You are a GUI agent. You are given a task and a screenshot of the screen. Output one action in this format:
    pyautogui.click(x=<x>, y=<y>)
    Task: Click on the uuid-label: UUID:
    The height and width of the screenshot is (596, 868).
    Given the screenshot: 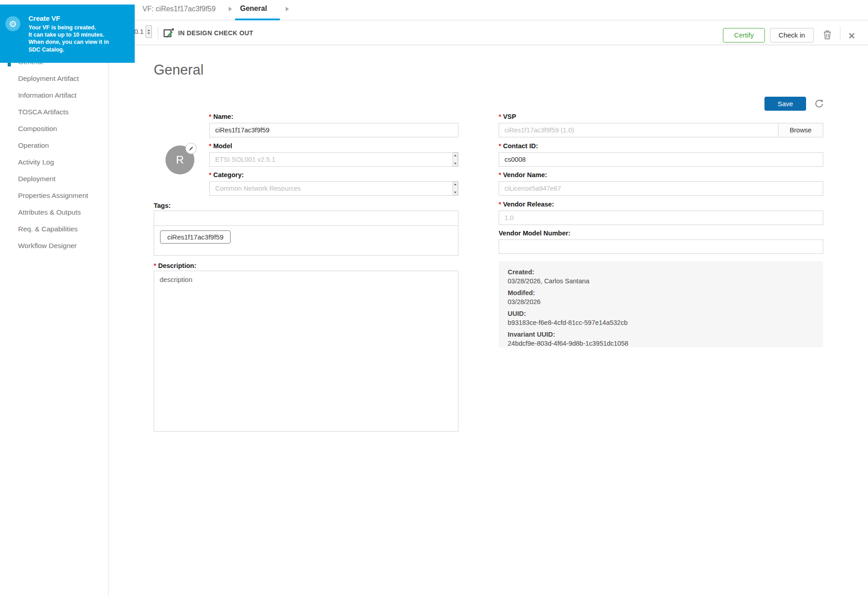 What is the action you would take?
    pyautogui.click(x=665, y=314)
    